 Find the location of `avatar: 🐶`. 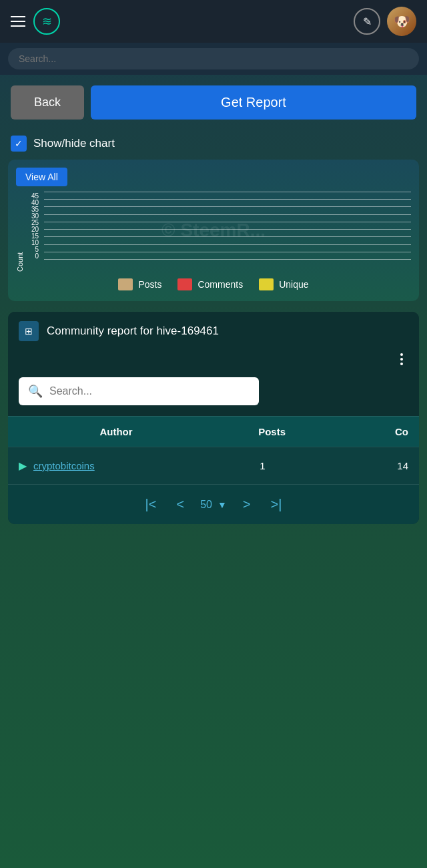

avatar: 🐶 is located at coordinates (402, 21).